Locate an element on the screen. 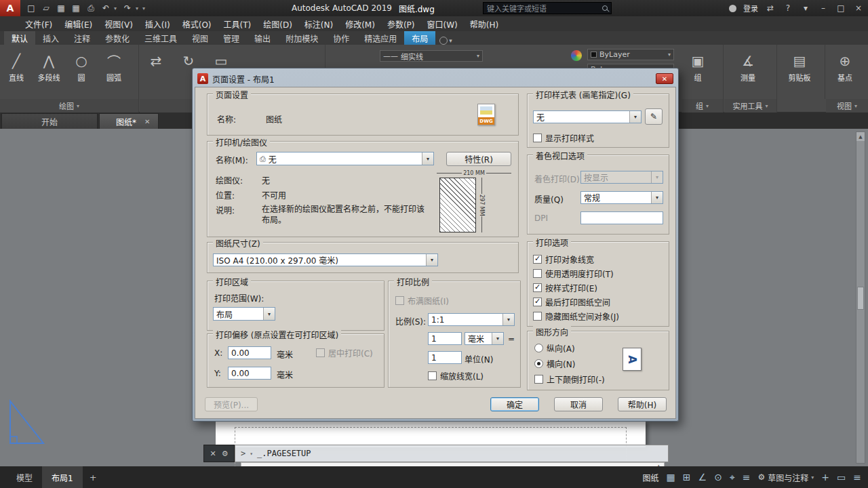 This screenshot has height=488, width=868. fit-to-paper-checkbox: 布满图纸(I) is located at coordinates (422, 301).